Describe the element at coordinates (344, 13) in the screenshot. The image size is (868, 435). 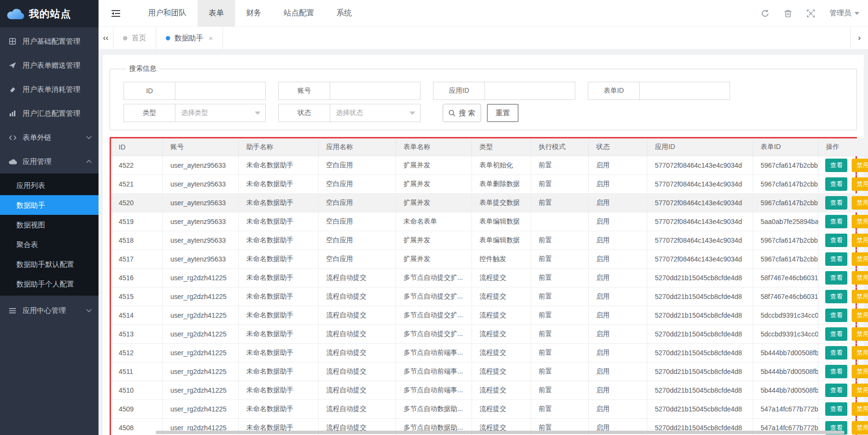
I see `nav-item-5: 系统` at that location.